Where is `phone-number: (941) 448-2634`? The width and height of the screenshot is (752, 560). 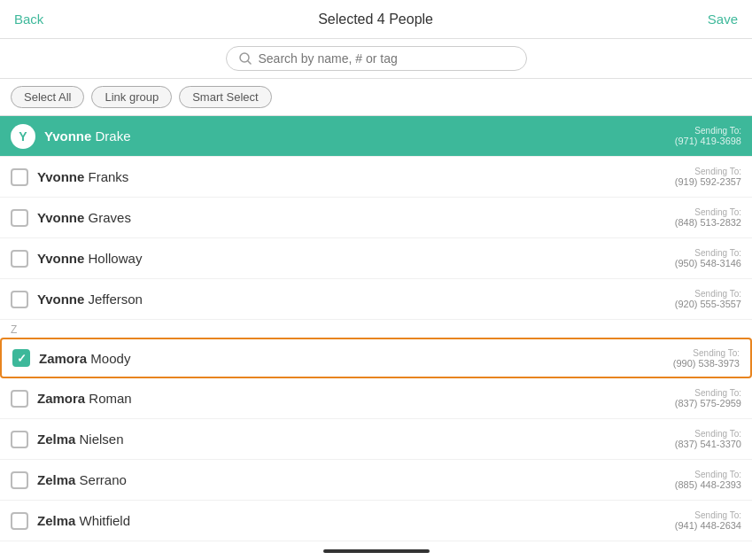
phone-number: (941) 448-2634 is located at coordinates (697, 525).